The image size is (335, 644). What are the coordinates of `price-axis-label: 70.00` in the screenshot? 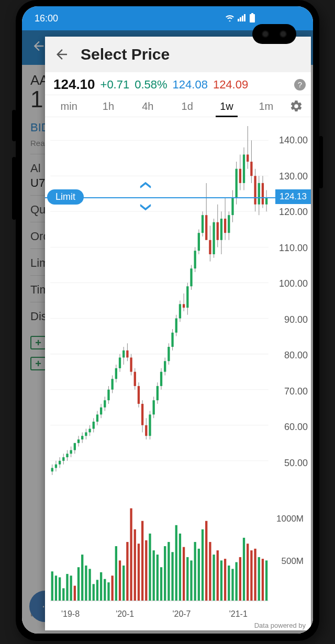 It's located at (296, 391).